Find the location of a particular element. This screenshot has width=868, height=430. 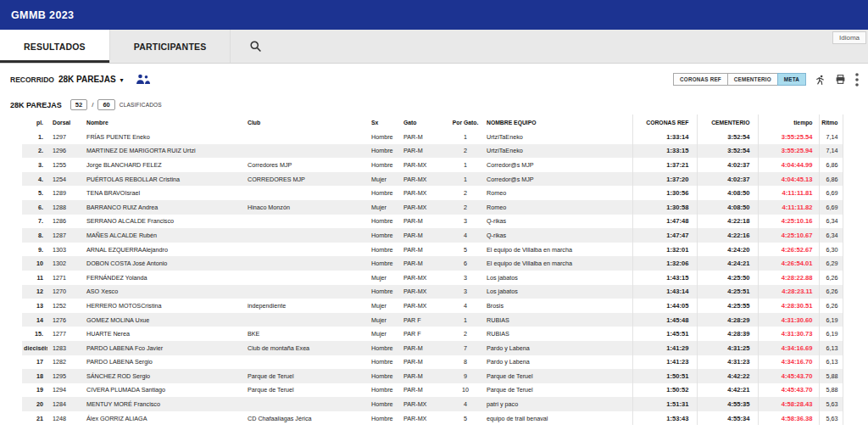

cell-pl: 21 is located at coordinates (35, 419).